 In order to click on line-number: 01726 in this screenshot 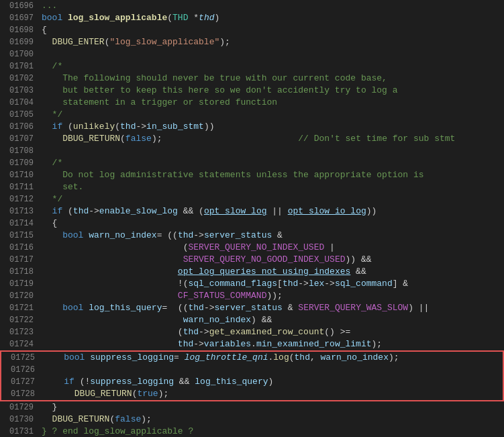, I will do `click(19, 370)`.